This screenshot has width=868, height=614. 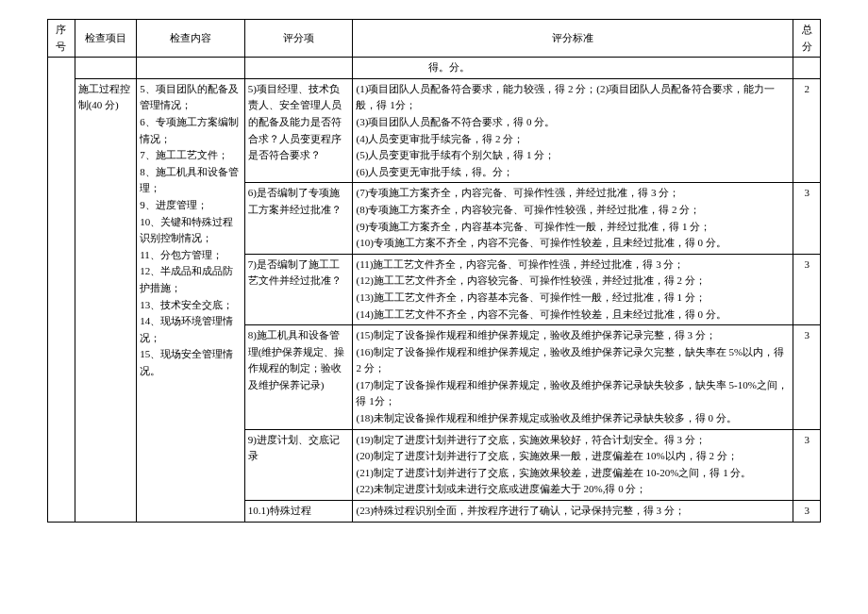 What do you see at coordinates (808, 289) in the screenshot?
I see `cell-score-7: 3` at bounding box center [808, 289].